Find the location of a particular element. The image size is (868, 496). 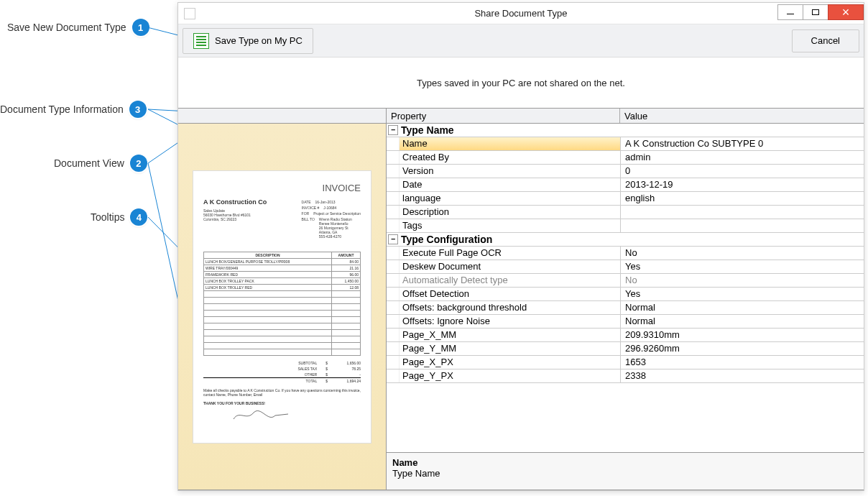

property-value: admin is located at coordinates (742, 157).